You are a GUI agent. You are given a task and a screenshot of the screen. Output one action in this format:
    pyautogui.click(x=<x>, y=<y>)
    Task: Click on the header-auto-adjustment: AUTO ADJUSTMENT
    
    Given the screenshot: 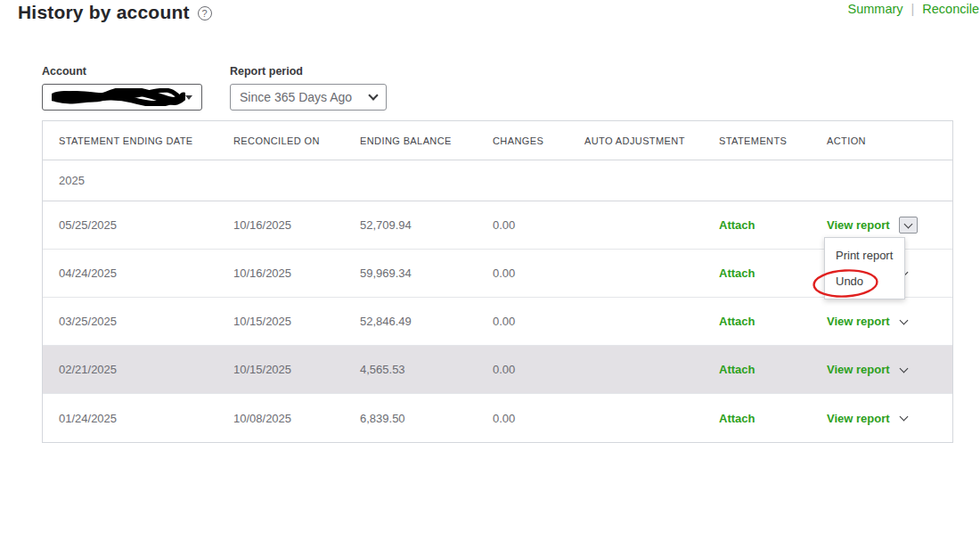 What is the action you would take?
    pyautogui.click(x=636, y=141)
    